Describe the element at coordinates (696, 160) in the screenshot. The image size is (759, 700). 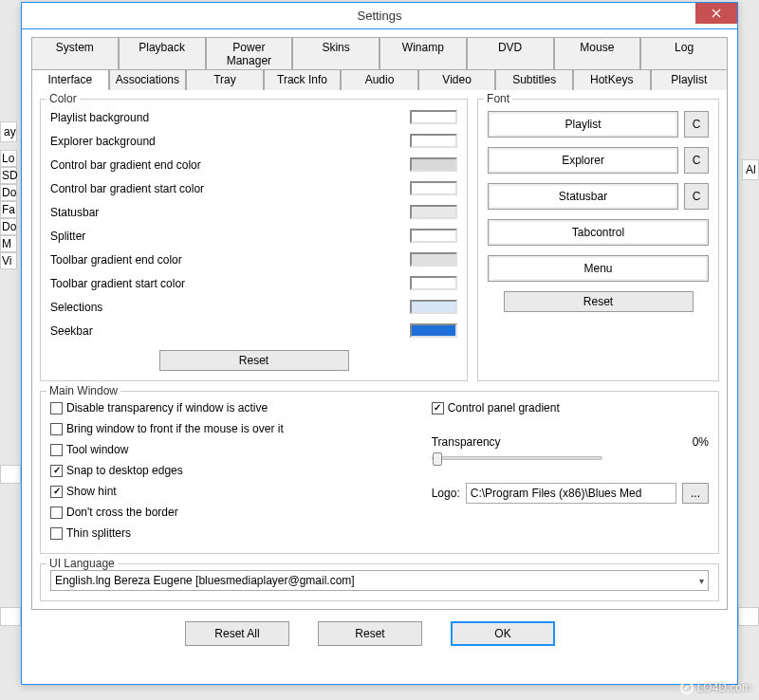
I see `font-explorer-c-button: C` at that location.